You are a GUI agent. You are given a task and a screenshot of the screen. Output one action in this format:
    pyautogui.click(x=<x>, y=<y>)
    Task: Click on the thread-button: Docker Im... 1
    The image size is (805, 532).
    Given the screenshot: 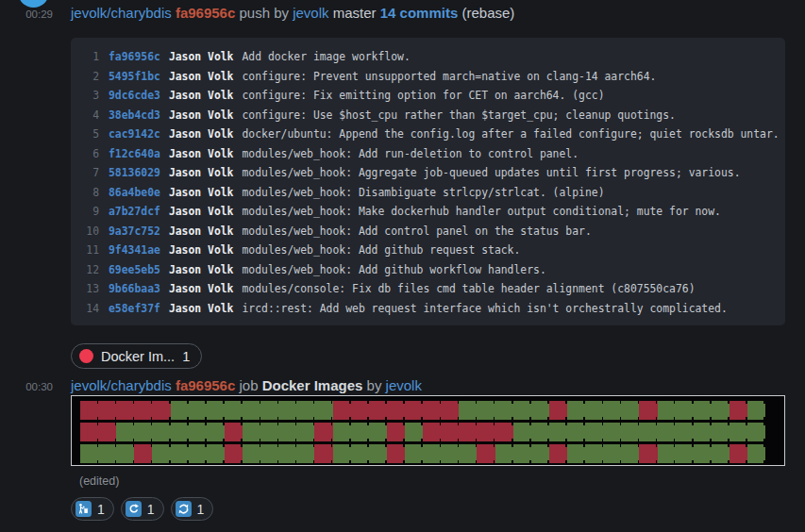 What is the action you would take?
    pyautogui.click(x=136, y=357)
    